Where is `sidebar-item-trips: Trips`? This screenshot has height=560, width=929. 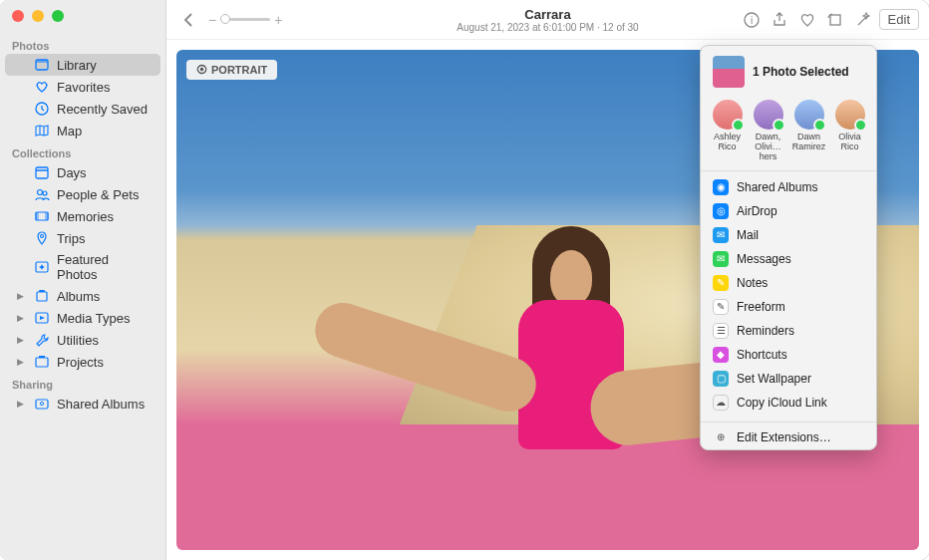 sidebar-item-trips: Trips is located at coordinates (83, 238).